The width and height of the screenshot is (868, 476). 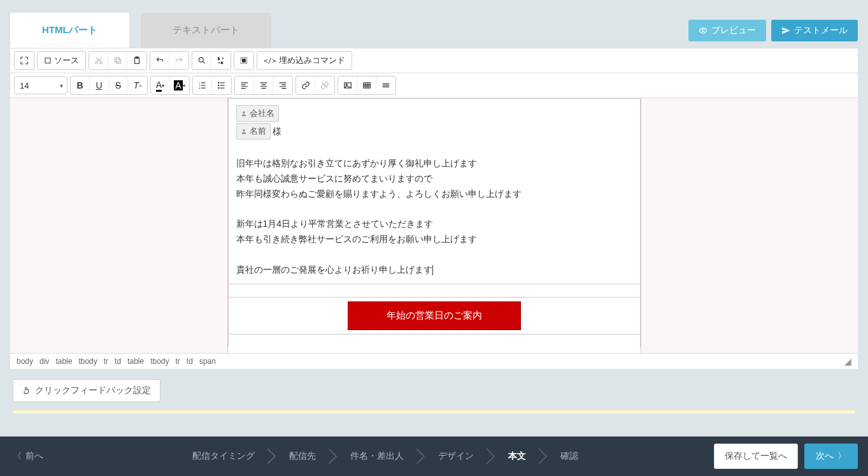 What do you see at coordinates (202, 61) in the screenshot?
I see `search-icon` at bounding box center [202, 61].